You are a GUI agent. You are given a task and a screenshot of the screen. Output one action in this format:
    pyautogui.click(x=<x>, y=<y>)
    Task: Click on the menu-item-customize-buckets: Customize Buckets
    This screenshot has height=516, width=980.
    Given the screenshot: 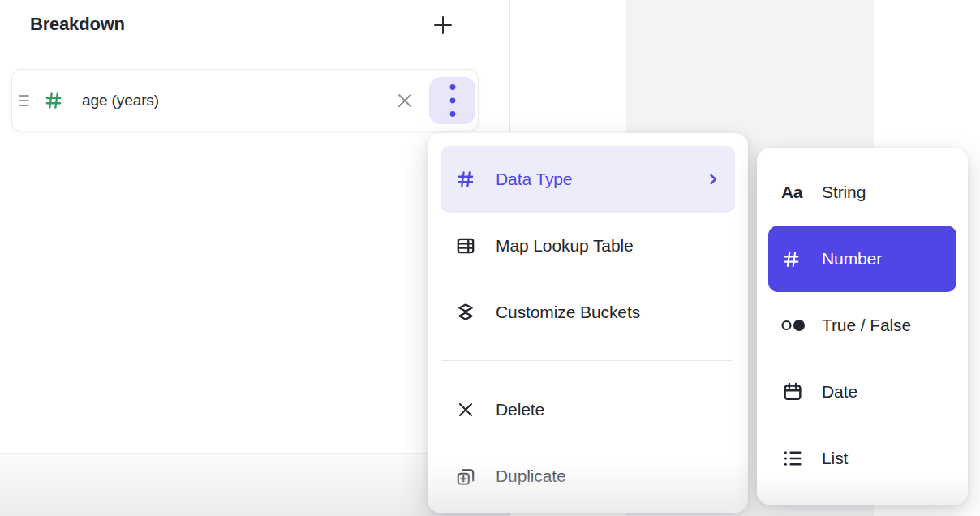 What is the action you would take?
    pyautogui.click(x=587, y=312)
    